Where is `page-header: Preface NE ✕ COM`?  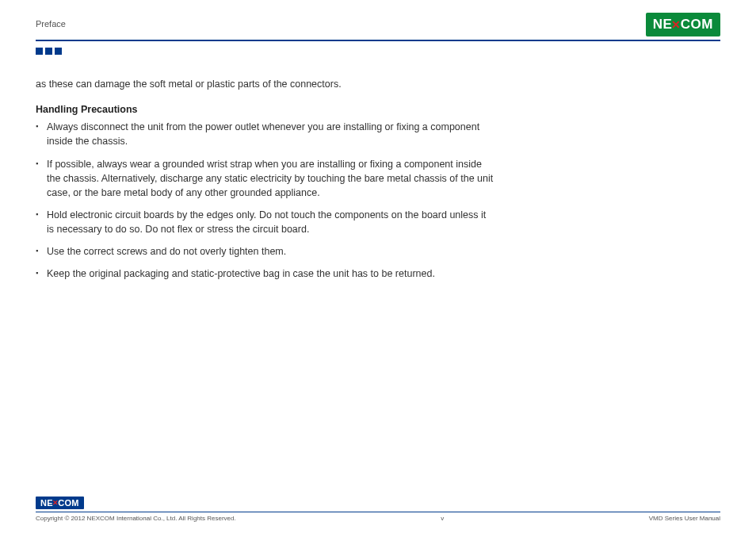
page-header: Preface NE ✕ COM is located at coordinates (378, 18).